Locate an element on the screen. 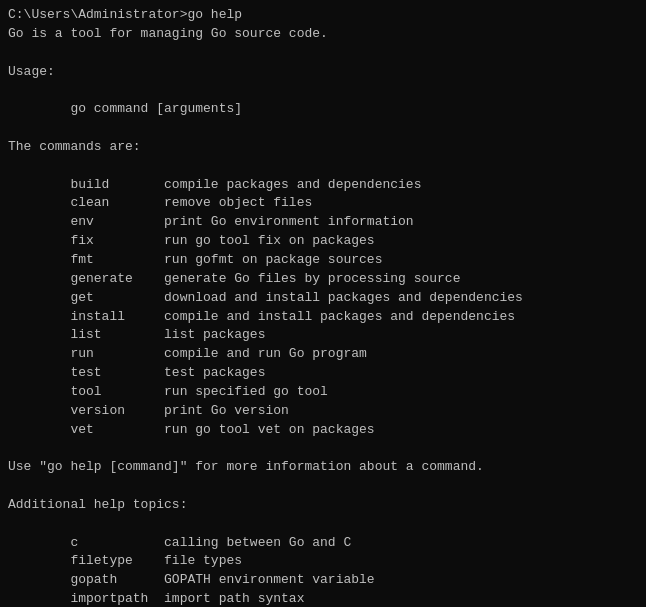 The width and height of the screenshot is (646, 607). terminal-line-blank4 is located at coordinates (323, 166).